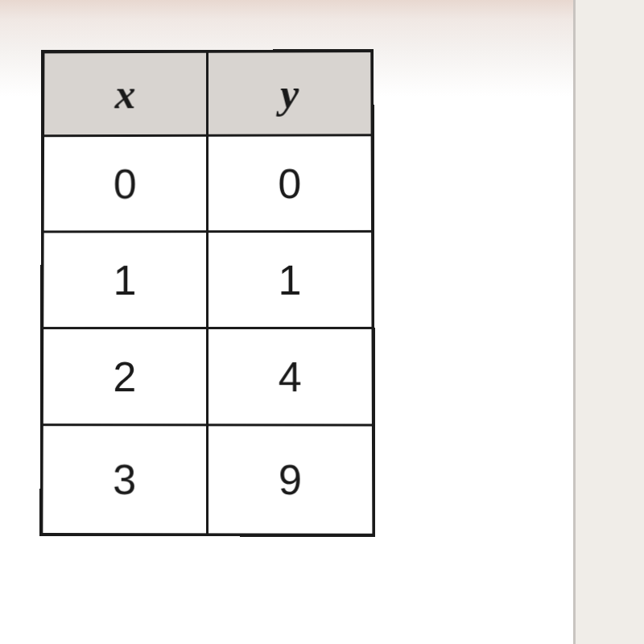 The height and width of the screenshot is (644, 644). Describe the element at coordinates (291, 279) in the screenshot. I see `cell-y: 1` at that location.